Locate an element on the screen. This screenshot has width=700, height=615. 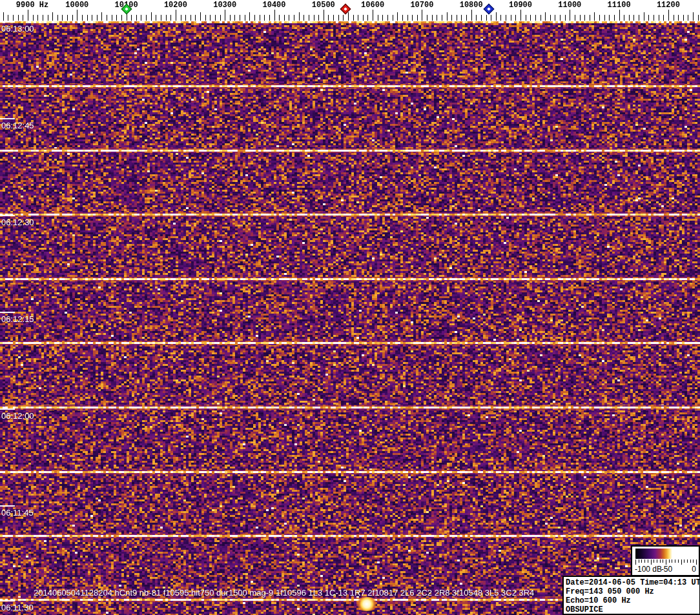
observation-info-box: Date=2014-06-05 Time=04:13 UTC Freq=143 … is located at coordinates (632, 595).